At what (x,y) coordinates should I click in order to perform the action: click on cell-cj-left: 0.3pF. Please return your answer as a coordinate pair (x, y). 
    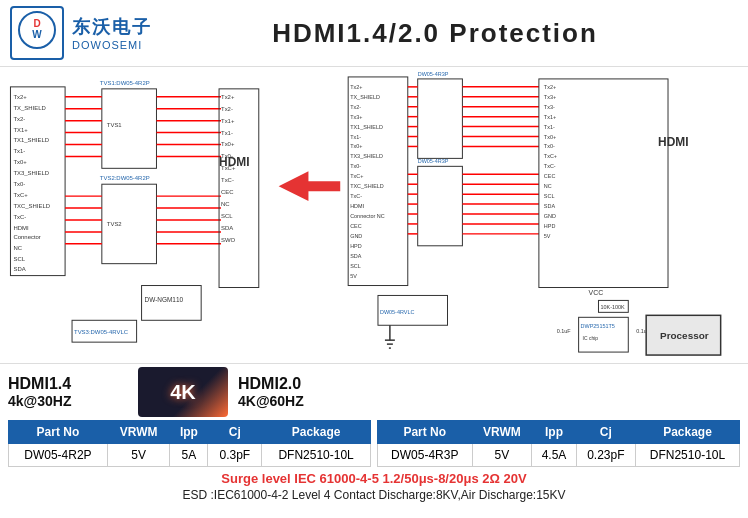
    Looking at the image, I should click on (235, 456).